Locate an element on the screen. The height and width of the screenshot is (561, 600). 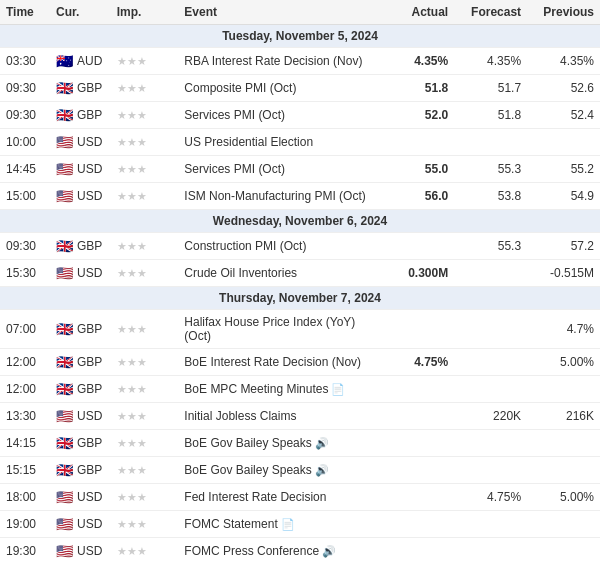
table-row: 15:00 🇺🇸 USD ★★★ ISM Non-Manufacturing P… is located at coordinates (300, 196).